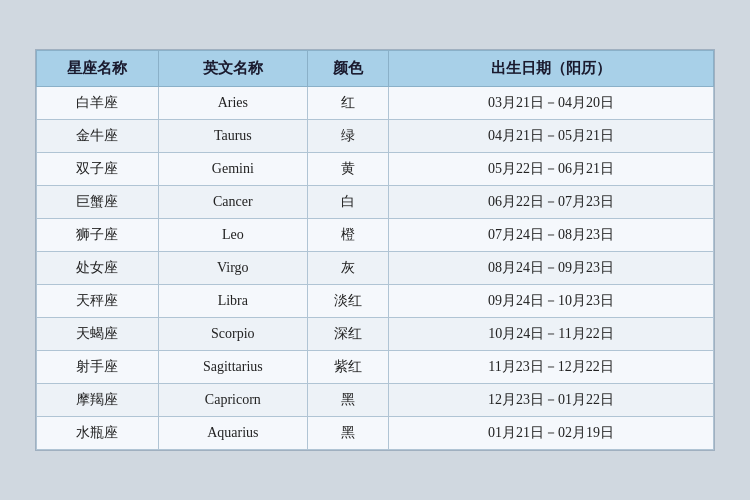 The height and width of the screenshot is (500, 750). Describe the element at coordinates (348, 104) in the screenshot. I see `cell-color: 红` at that location.